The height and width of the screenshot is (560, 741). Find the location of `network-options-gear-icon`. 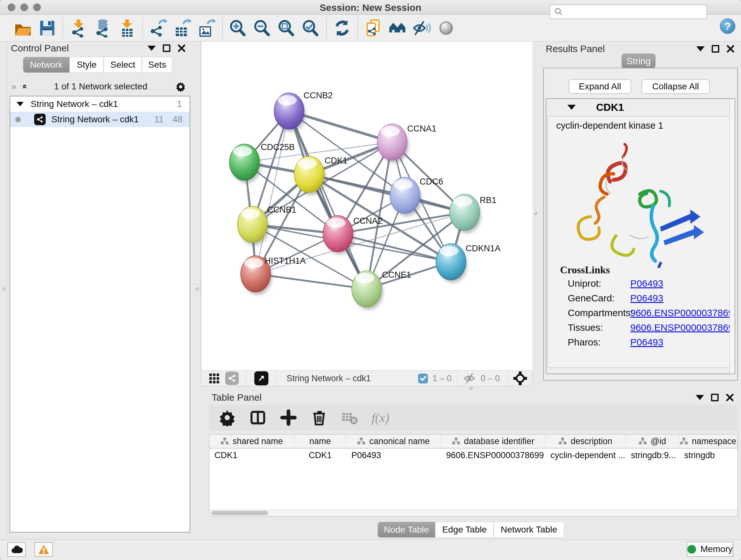

network-options-gear-icon is located at coordinates (181, 86).